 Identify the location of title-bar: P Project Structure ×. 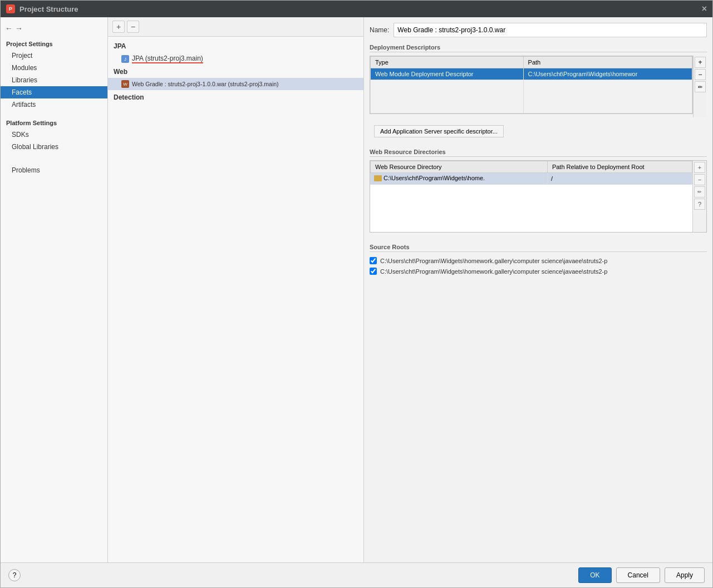
(356, 9).